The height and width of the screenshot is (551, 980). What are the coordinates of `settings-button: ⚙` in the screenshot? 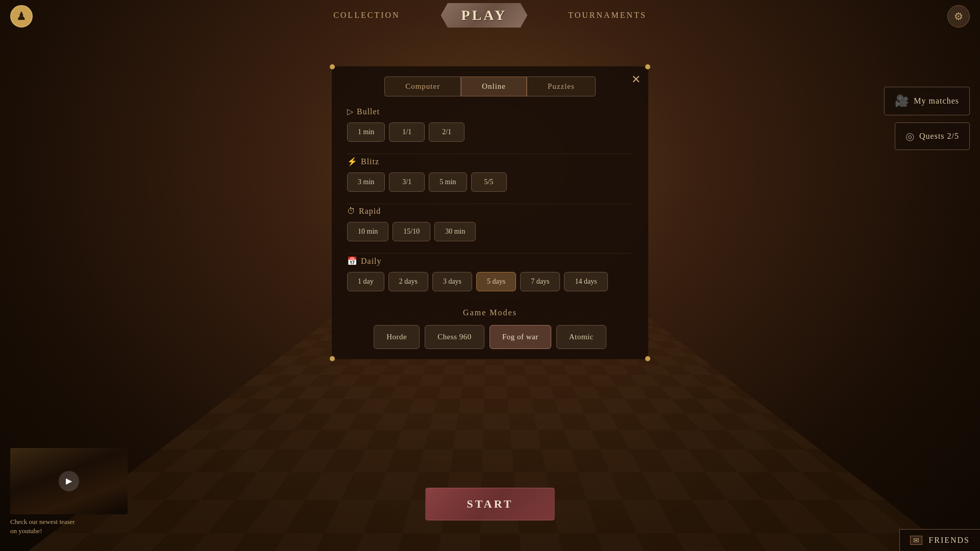 It's located at (959, 16).